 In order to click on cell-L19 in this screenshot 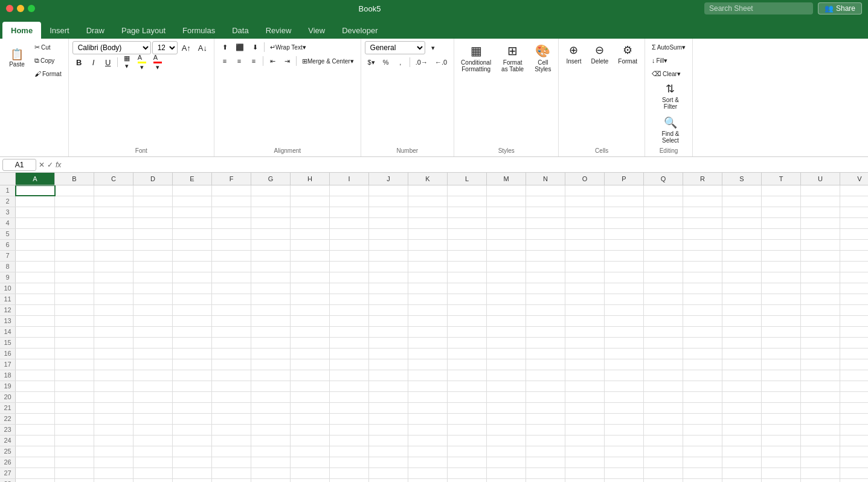, I will do `click(468, 387)`.